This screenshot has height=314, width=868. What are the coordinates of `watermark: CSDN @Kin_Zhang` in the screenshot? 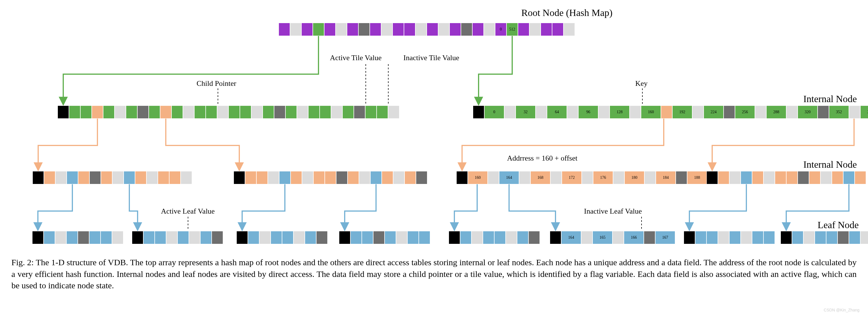 It's located at (842, 310).